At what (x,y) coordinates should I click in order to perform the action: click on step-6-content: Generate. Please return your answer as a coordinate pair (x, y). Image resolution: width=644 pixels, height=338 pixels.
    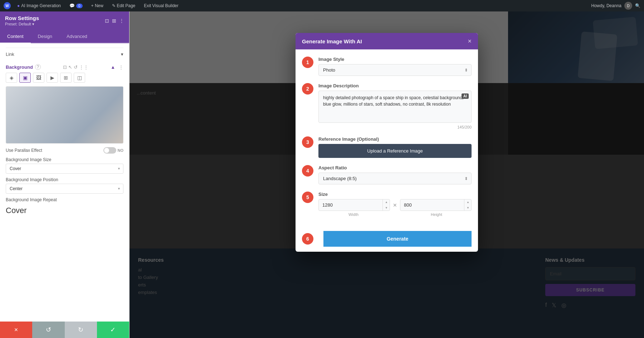
    Looking at the image, I should click on (397, 239).